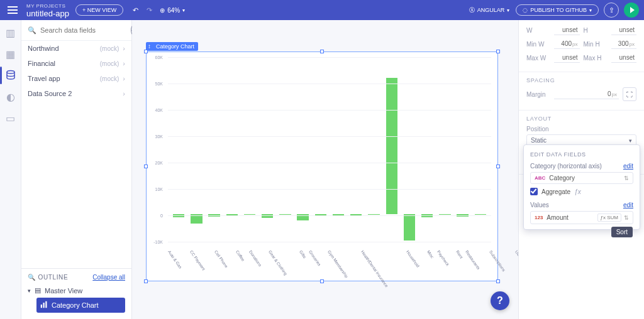 This screenshot has height=319, width=644. I want to click on datasource-name: Travel app, so click(44, 78).